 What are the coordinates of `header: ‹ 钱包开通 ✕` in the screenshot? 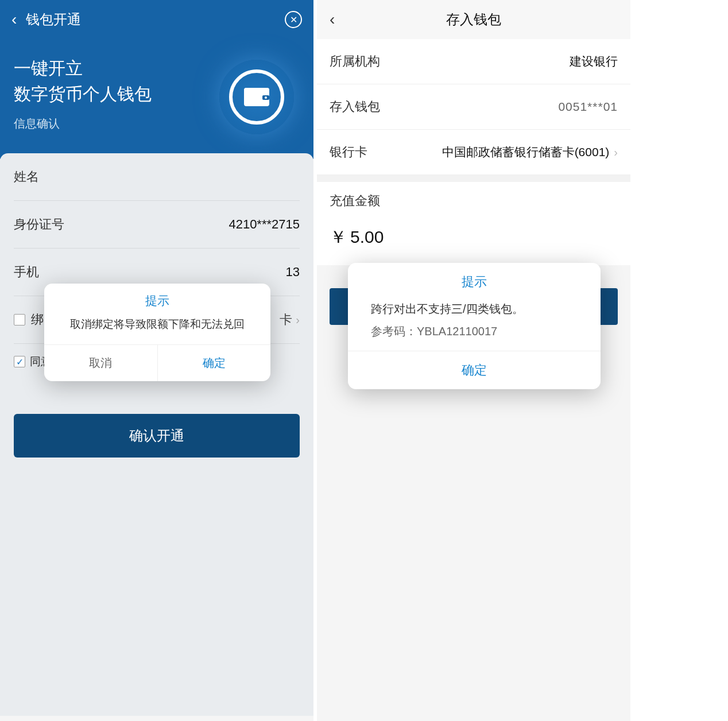 It's located at (157, 20).